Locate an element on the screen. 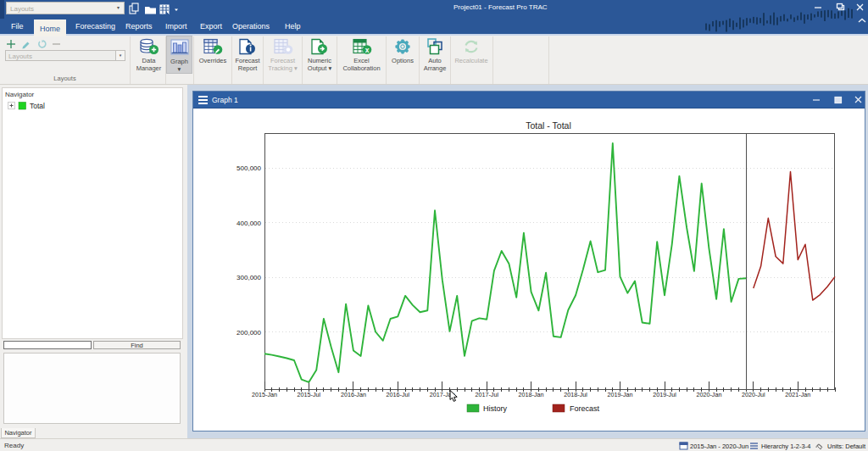 Image resolution: width=868 pixels, height=451 pixels. svg-text: 400,000 is located at coordinates (249, 224).